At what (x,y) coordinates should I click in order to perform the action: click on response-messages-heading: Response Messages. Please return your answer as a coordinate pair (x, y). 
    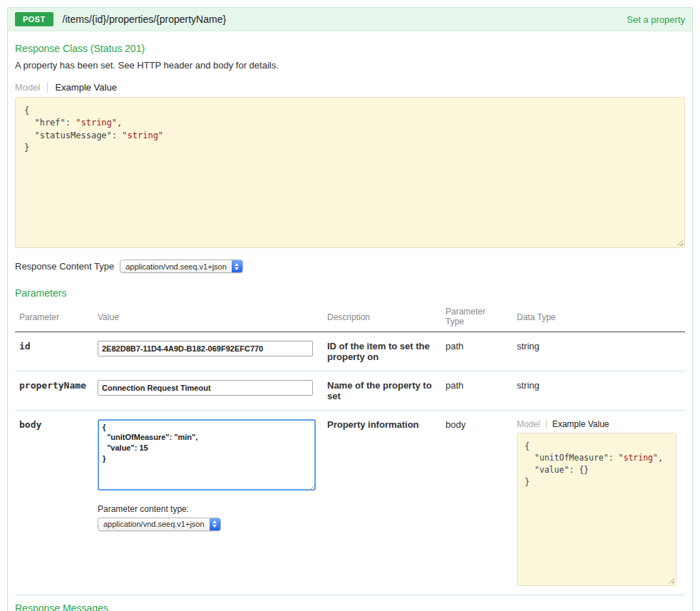
    Looking at the image, I should click on (350, 607).